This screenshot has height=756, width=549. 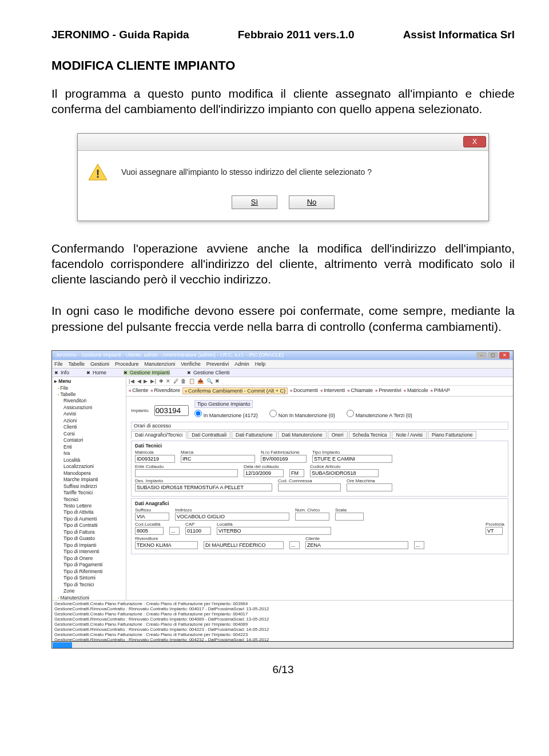 I want to click on tree-item: Tipo di Tecnici, so click(x=89, y=585).